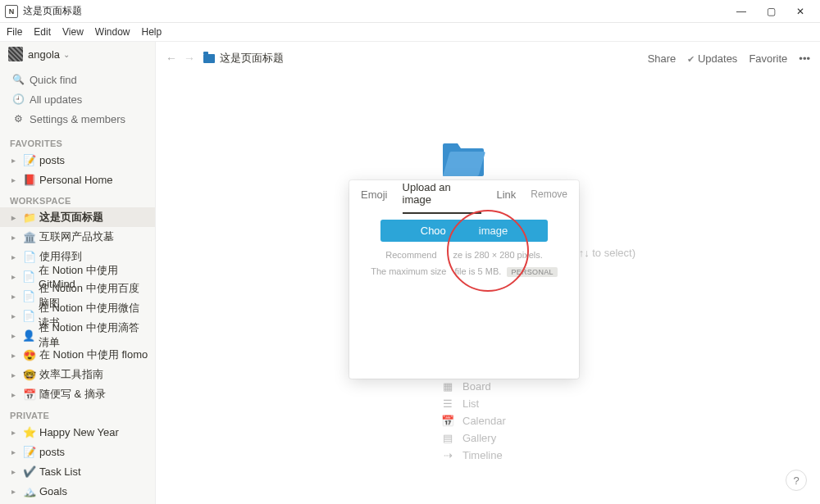 This screenshot has height=504, width=820. I want to click on updates-button: ✔ Updates, so click(712, 59).